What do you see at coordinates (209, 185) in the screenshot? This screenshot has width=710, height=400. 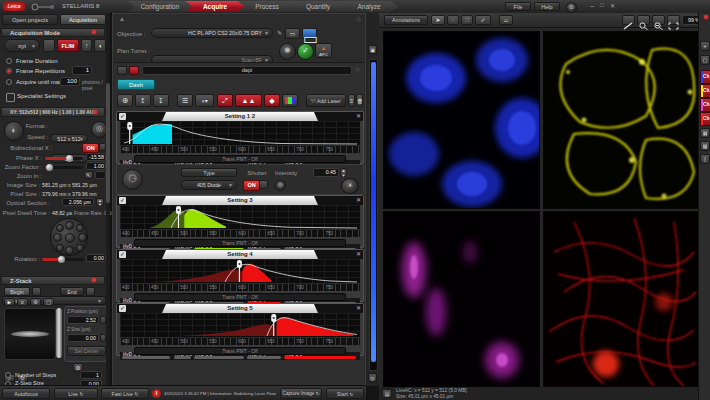 I see `laser-type-select: 405 Diode▼` at bounding box center [209, 185].